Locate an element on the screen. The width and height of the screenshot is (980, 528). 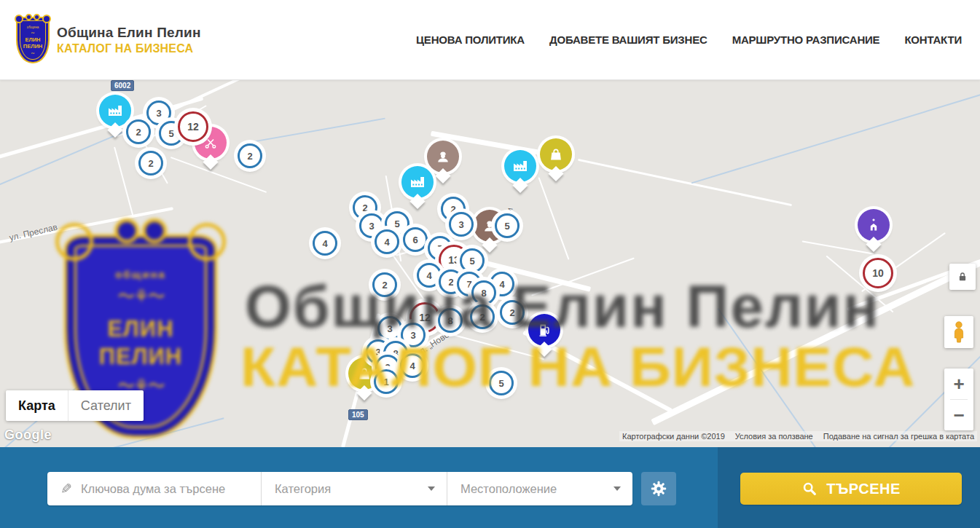
lock-icon is located at coordinates (963, 277).